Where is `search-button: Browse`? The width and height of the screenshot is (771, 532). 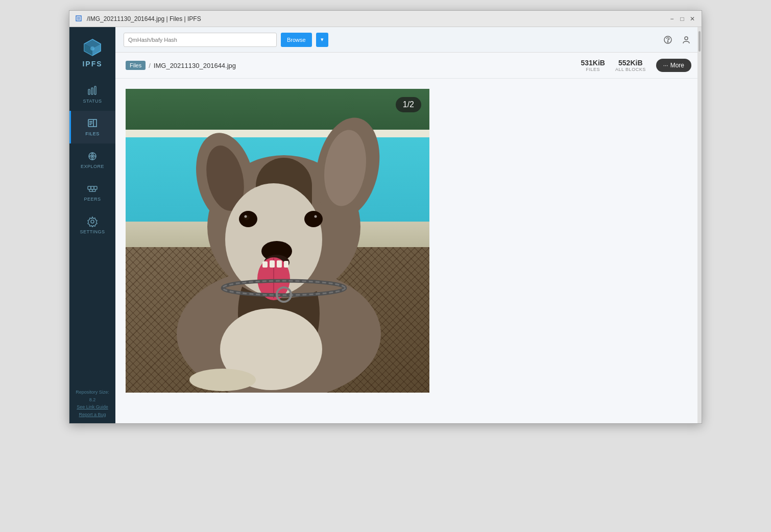
search-button: Browse is located at coordinates (296, 40).